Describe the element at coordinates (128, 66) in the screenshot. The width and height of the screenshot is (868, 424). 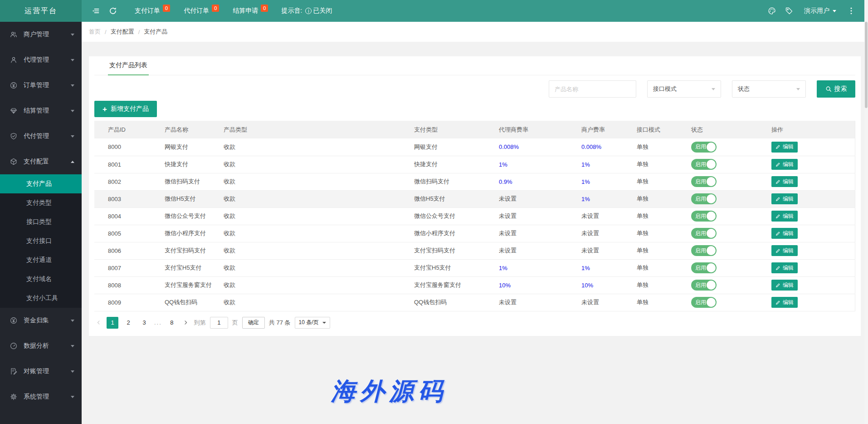
I see `tab-payment-product-list: 支付产品列表` at that location.